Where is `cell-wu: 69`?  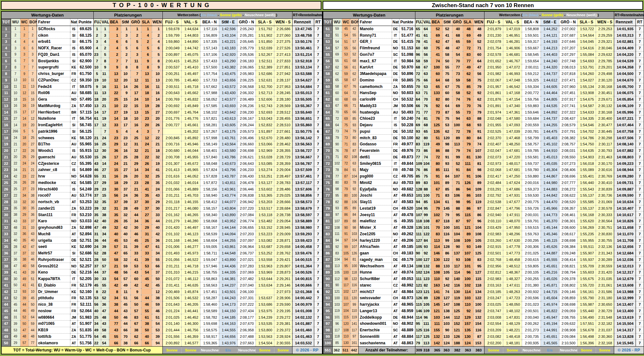 cell-wu: 69 is located at coordinates (337, 55).